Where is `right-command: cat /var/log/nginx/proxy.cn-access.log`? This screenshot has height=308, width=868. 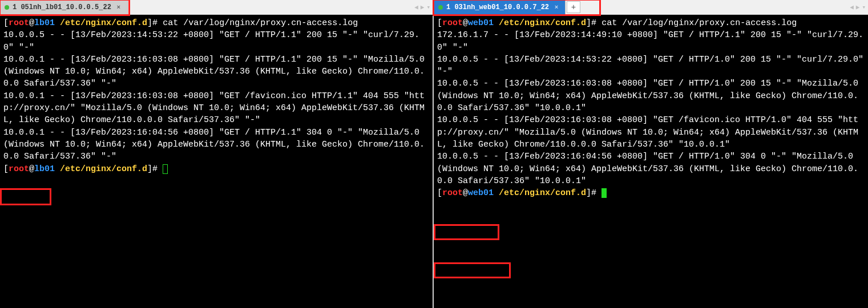 right-command: cat /var/log/nginx/proxy.cn-access.log is located at coordinates (699, 23).